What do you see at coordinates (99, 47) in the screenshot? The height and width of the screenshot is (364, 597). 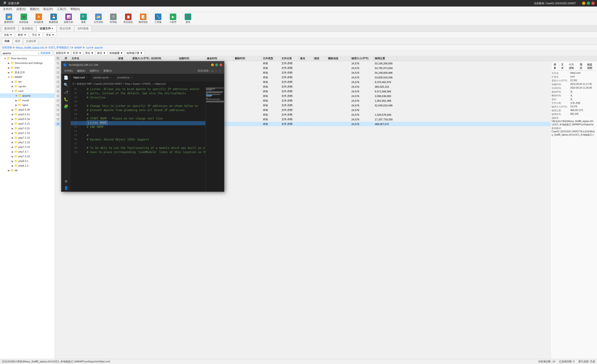 I see `addr-part-apache: apache` at bounding box center [99, 47].